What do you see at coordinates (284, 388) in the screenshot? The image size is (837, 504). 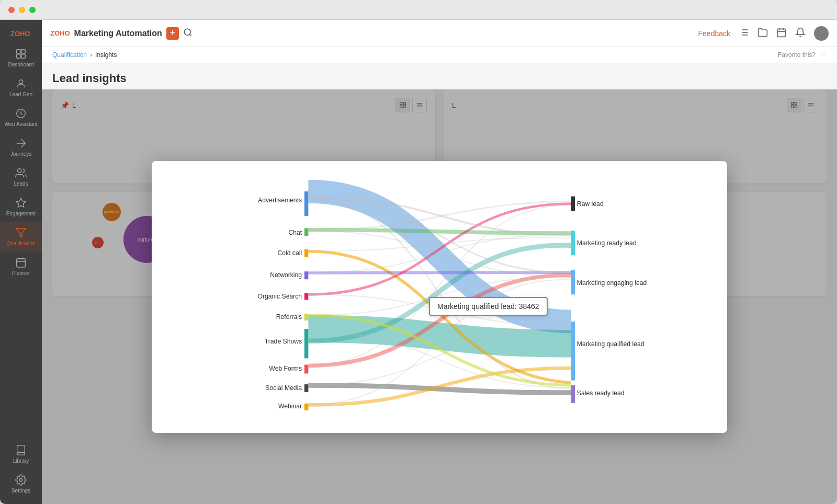 I see `svg-text: Social Media` at bounding box center [284, 388].